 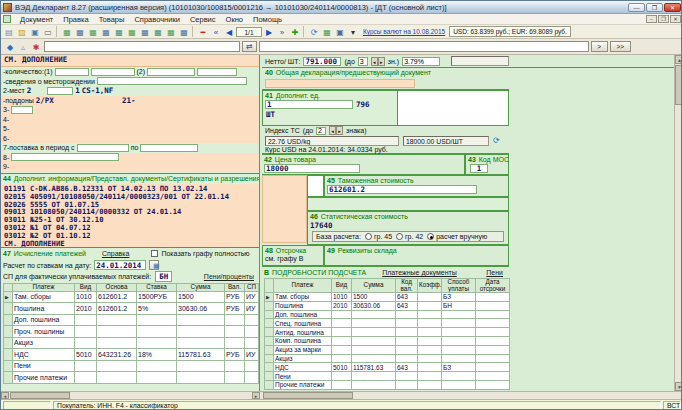 I want to click on table-cell: 115781.63, so click(x=201, y=355).